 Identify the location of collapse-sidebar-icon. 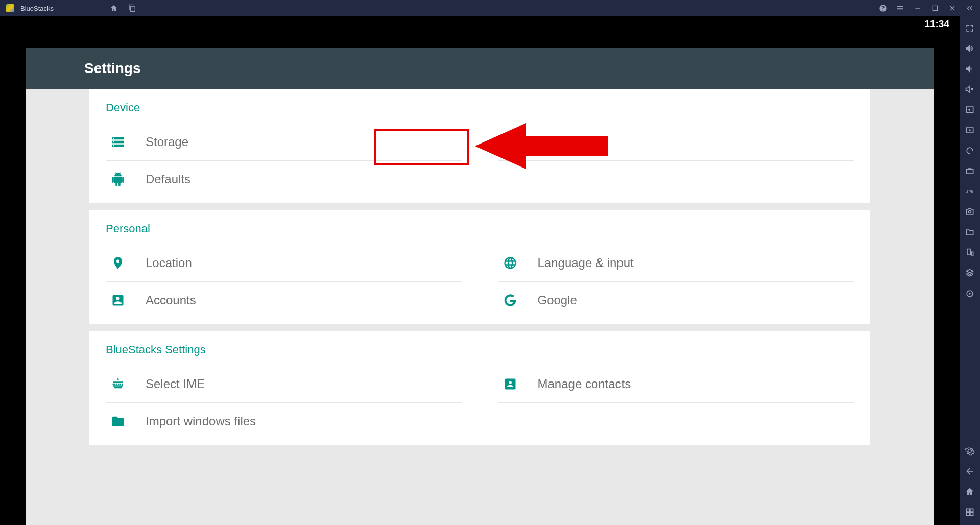
(970, 8).